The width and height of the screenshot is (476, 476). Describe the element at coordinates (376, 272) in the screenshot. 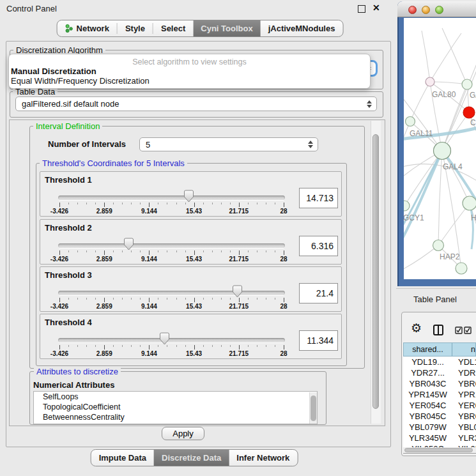

I see `main-vertical-scrollbar` at that location.